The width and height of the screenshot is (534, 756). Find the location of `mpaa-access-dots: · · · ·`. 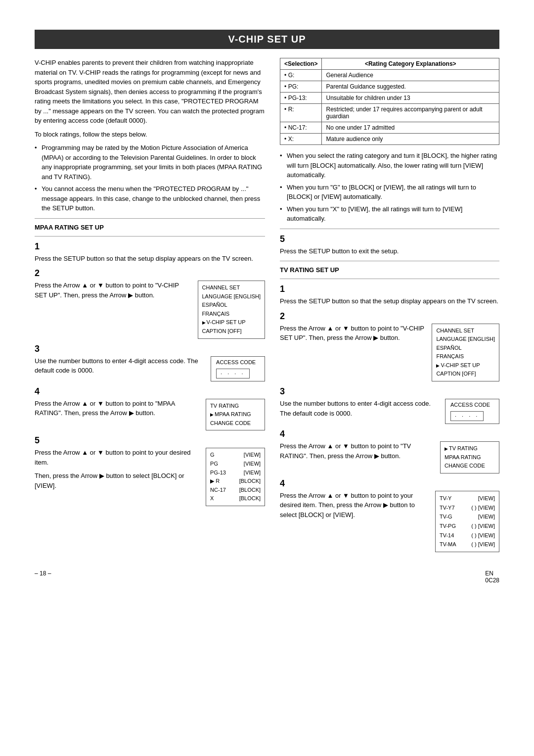

mpaa-access-dots: · · · · is located at coordinates (232, 374).